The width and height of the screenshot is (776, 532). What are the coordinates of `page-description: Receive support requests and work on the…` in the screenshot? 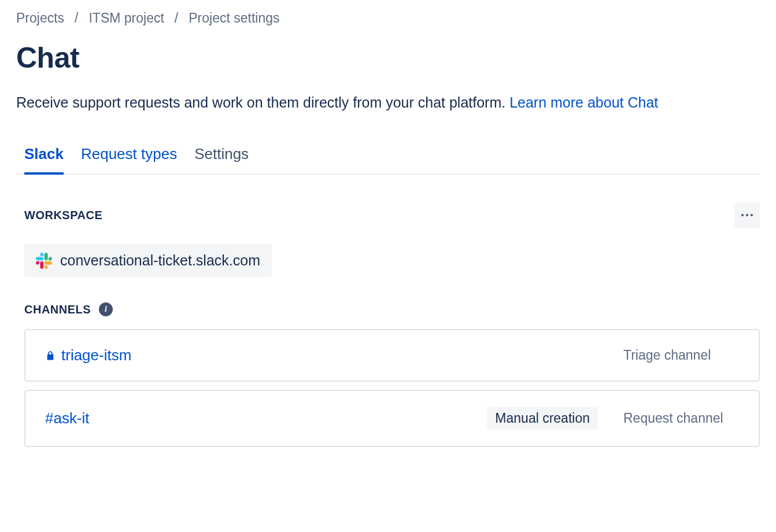 It's located at (388, 102).